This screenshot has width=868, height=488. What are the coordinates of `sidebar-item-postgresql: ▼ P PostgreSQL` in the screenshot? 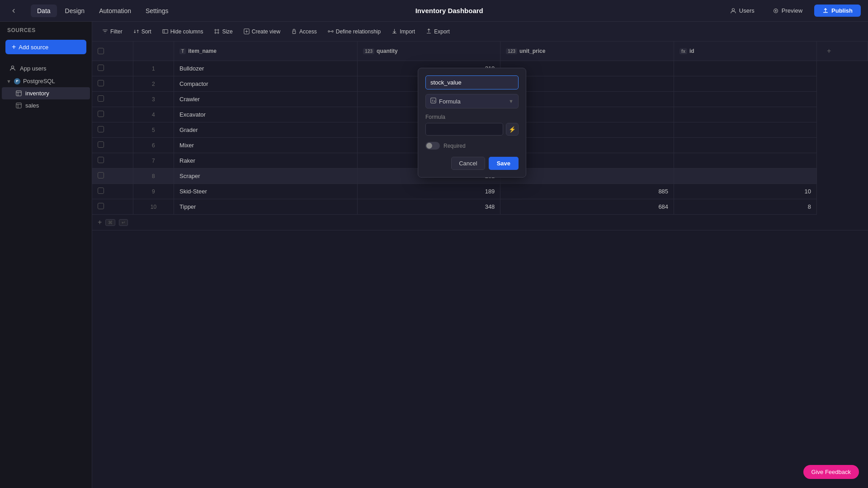 It's located at (46, 81).